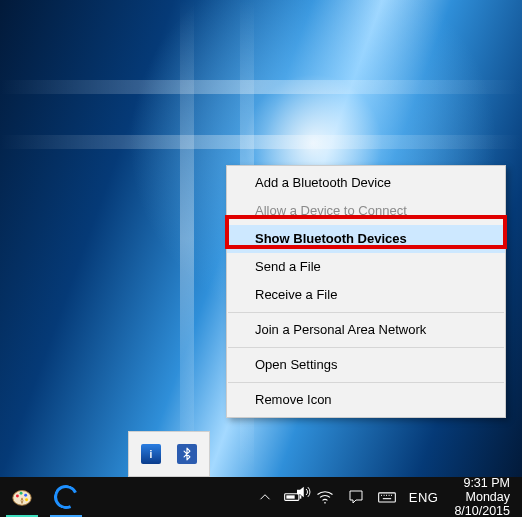 The image size is (522, 517). Describe the element at coordinates (187, 454) in the screenshot. I see `bluetooth-icon` at that location.